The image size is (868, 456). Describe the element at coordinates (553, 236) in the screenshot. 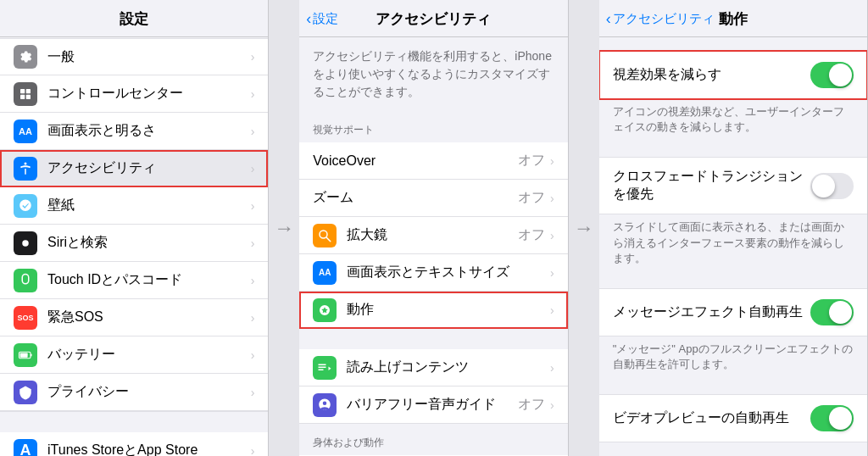

I see `magnifier-chevron: ›` at that location.